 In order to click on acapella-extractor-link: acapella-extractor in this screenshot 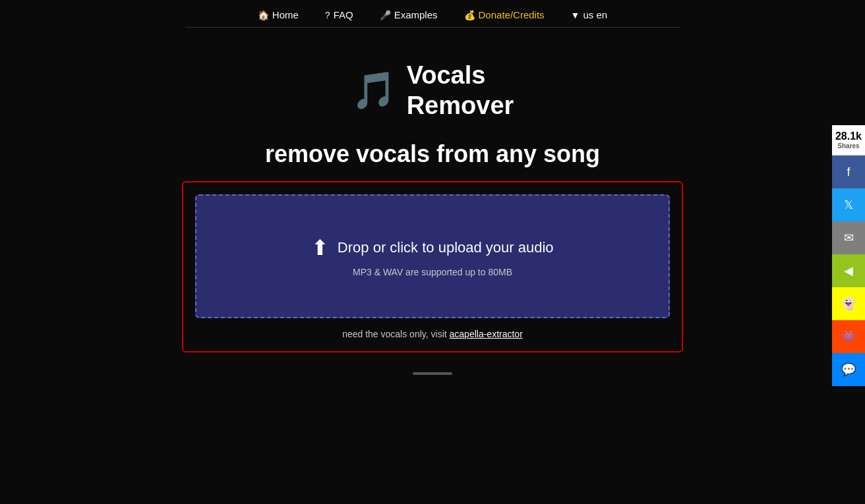, I will do `click(487, 334)`.